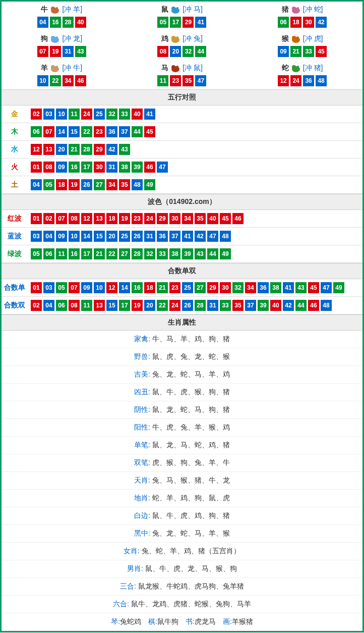 The width and height of the screenshot is (364, 633). What do you see at coordinates (183, 81) in the screenshot?
I see `zodiac-balls: 11233547` at bounding box center [183, 81].